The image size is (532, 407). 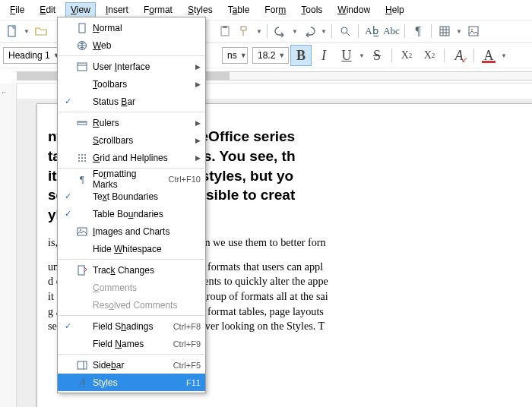 I want to click on menuitem-formatting-marks: ¶Formatting MarksCtrl+F10, so click(x=131, y=179).